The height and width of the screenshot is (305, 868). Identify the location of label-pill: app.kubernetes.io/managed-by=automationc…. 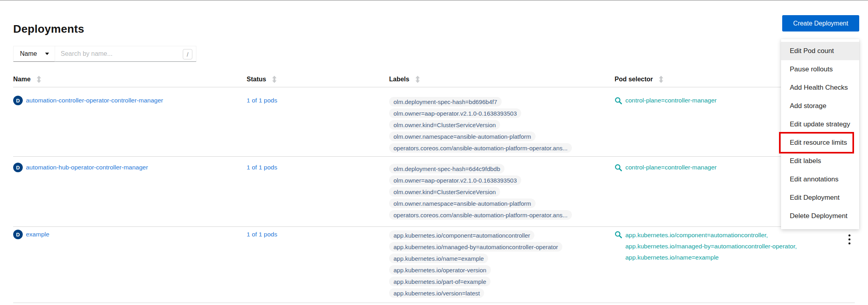
(476, 247).